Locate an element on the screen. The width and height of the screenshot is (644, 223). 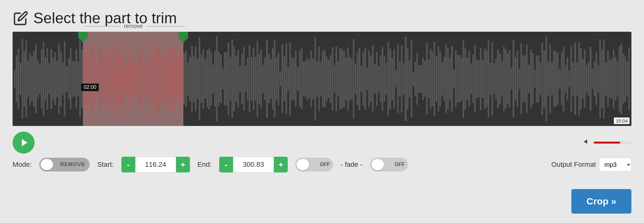
selection-overlay is located at coordinates (133, 79).